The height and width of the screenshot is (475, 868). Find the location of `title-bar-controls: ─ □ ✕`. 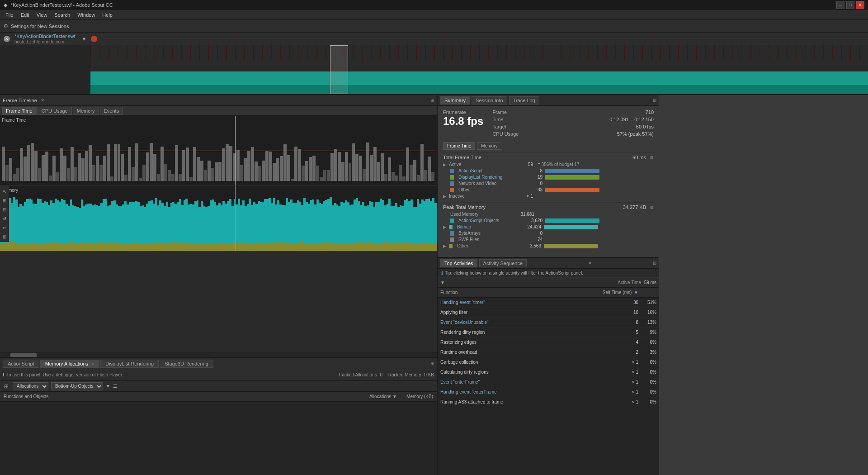

title-bar-controls: ─ □ ✕ is located at coordinates (850, 5).